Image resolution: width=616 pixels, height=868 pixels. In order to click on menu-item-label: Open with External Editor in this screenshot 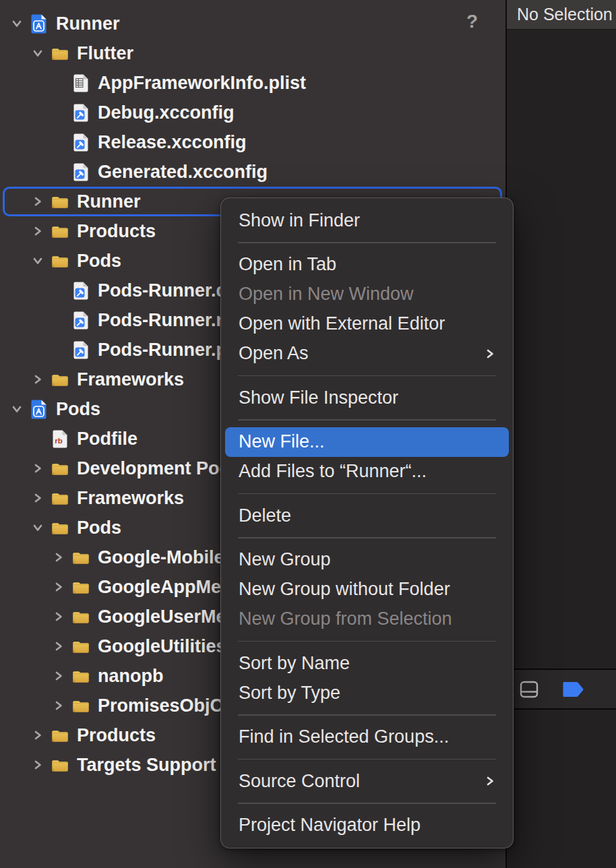, I will do `click(367, 323)`.